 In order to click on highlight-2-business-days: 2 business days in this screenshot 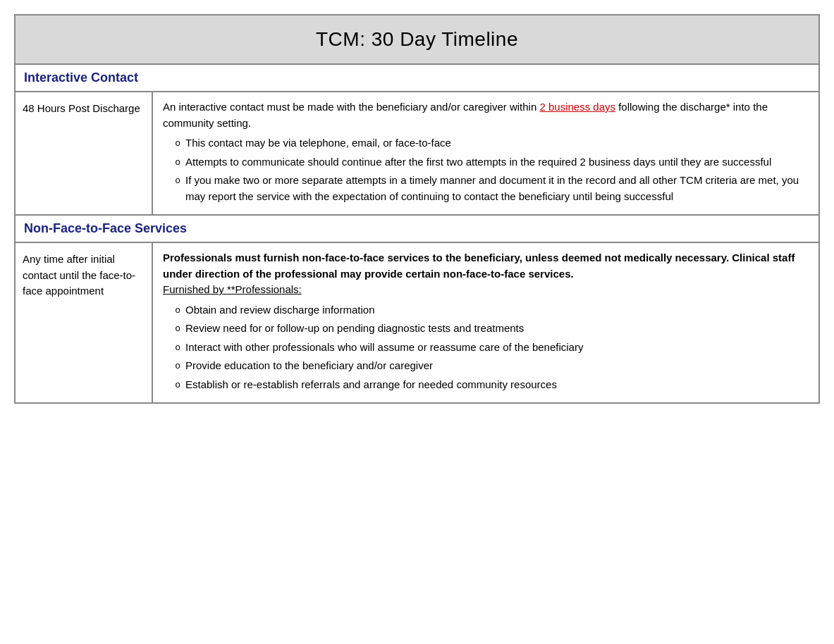, I will do `click(577, 107)`.